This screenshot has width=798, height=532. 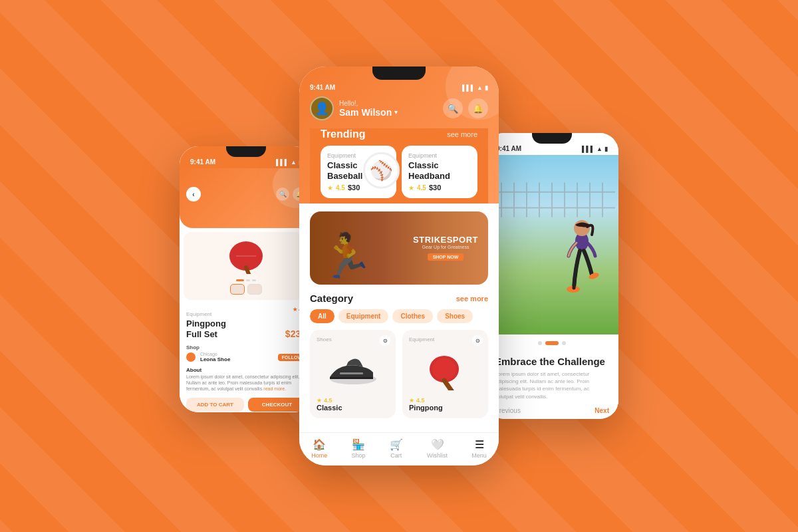 What do you see at coordinates (588, 149) in the screenshot?
I see `right-signal-icon: ▌▌▌` at bounding box center [588, 149].